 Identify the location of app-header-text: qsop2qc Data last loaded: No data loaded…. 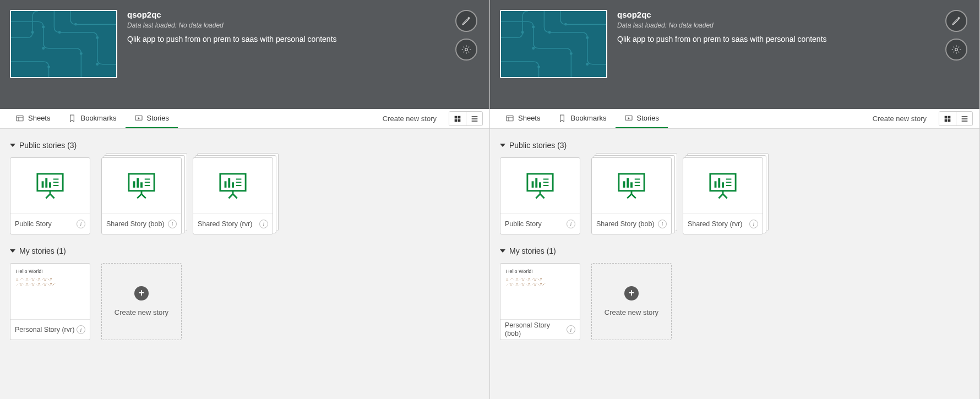
(776, 26).